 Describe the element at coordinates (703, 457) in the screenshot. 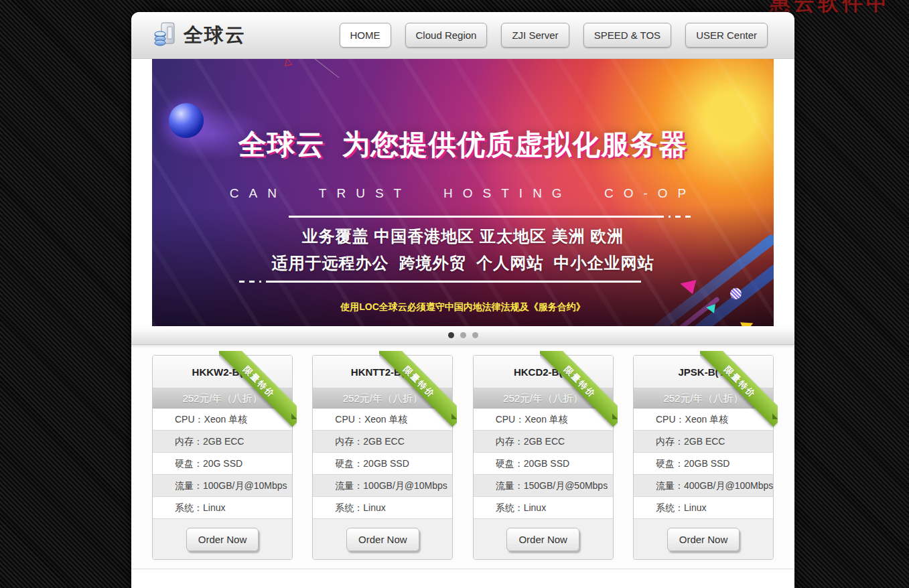

I see `plan-card-jpsk: 限量特价 JPSK-B(Y) 252元/年（八折） CPU：Xeon 单核 内存…` at that location.